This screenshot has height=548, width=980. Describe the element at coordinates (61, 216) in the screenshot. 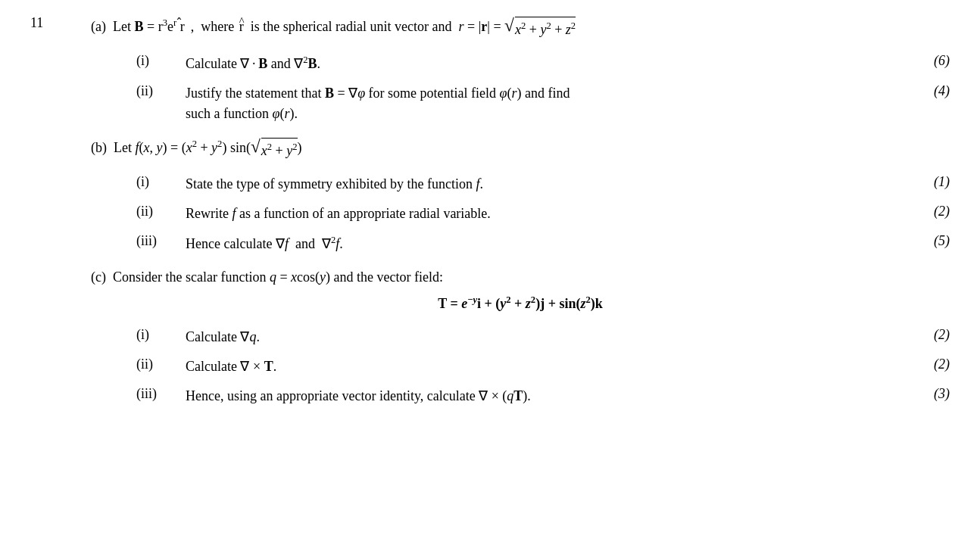

I see `question-number: 11` at that location.